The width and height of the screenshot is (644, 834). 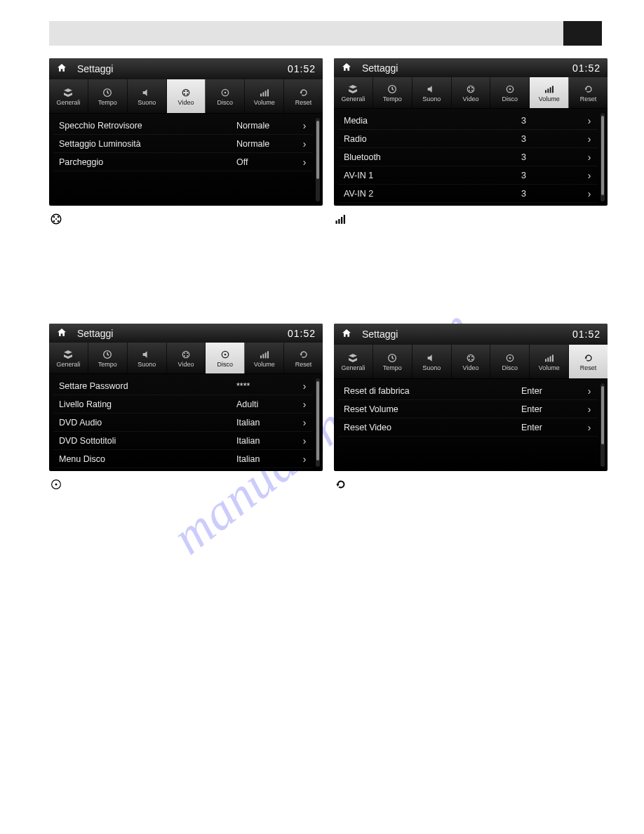 I want to click on item-label: AV-IN 2, so click(x=432, y=194).